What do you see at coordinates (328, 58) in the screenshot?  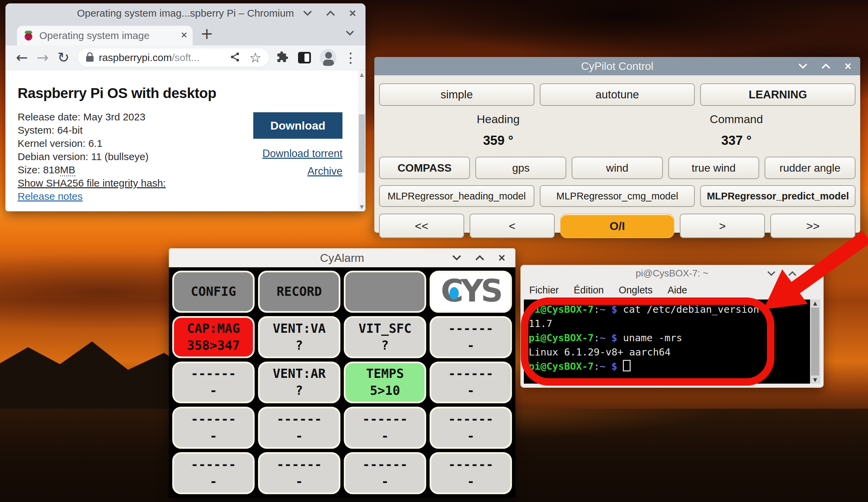 I see `profile-avatar-icon` at bounding box center [328, 58].